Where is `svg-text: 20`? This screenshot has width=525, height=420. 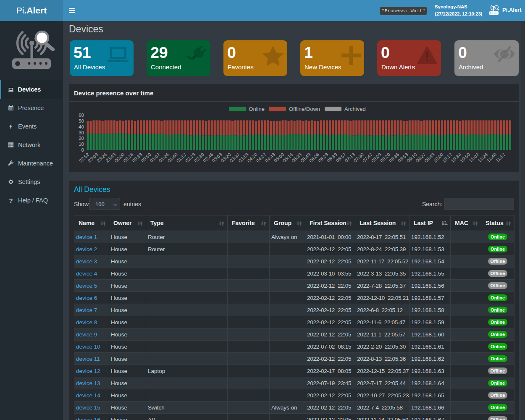 svg-text: 20 is located at coordinates (81, 138).